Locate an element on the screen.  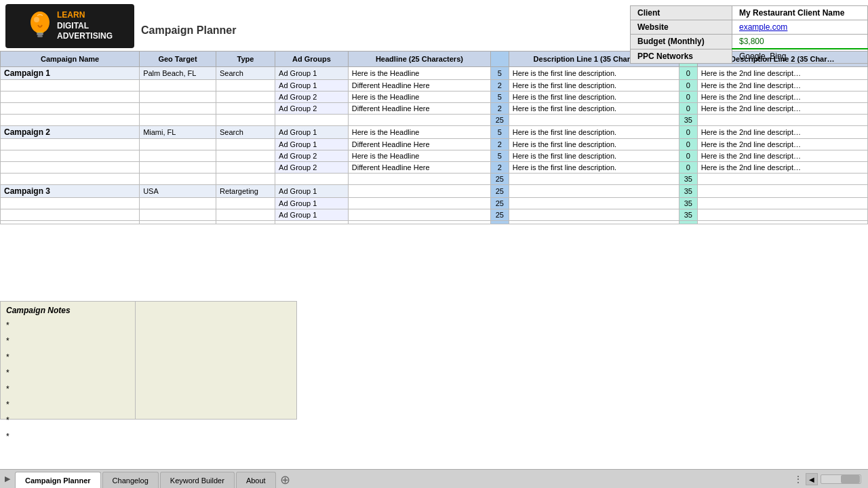
cell-geo: Palm Beach, FL is located at coordinates (178, 73).